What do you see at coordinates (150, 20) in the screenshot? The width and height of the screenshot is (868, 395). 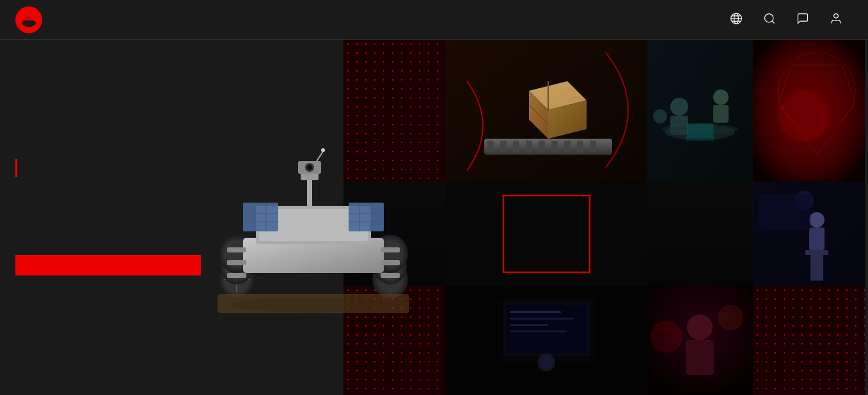 I see `nav-link-opensource` at bounding box center [150, 20].